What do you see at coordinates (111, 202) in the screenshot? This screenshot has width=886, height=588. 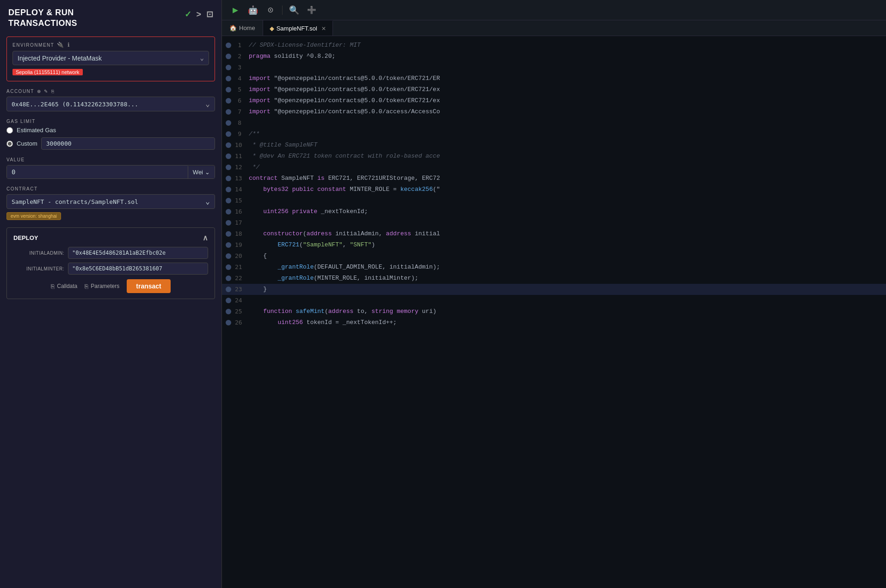 I see `contract-select-wrap: SampleNFT - contracts/SampleNFT.sol ⌄` at bounding box center [111, 202].